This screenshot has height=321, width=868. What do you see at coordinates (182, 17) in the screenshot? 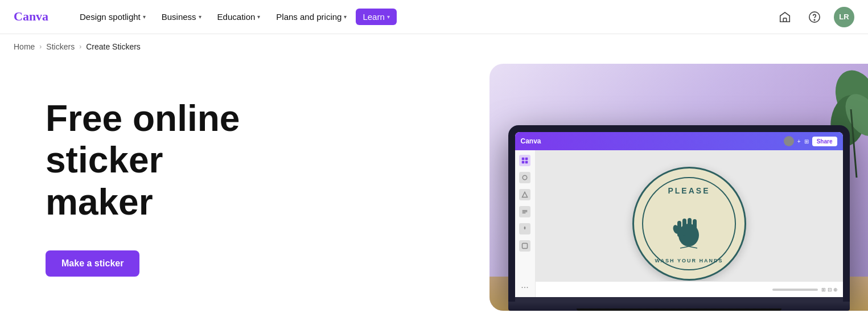
I see `nav-business: Business ▾` at bounding box center [182, 17].